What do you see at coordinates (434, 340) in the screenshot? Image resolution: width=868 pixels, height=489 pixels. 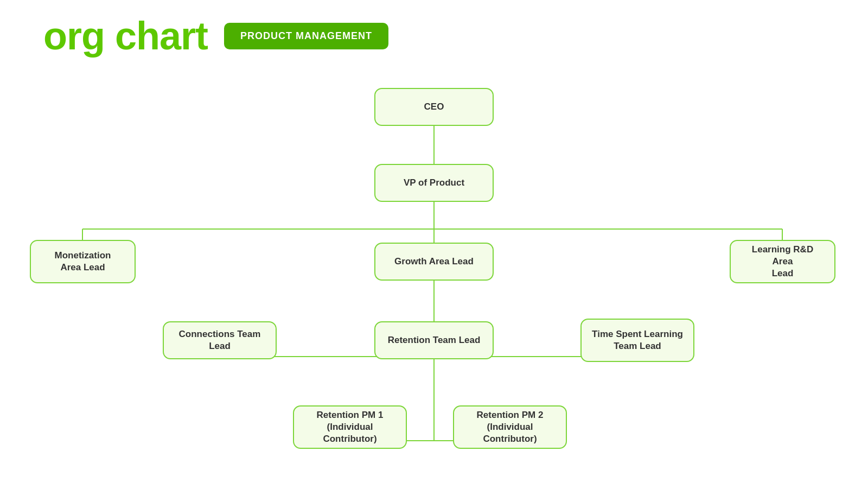 I see `retention-node: Retention Team Lead` at bounding box center [434, 340].